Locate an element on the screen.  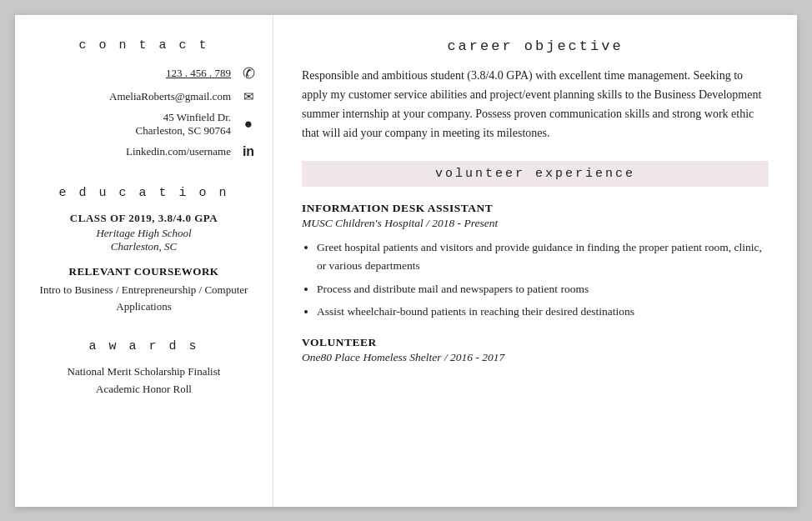
career-objective-text: Responsible and ambitious student (3.8/4… is located at coordinates (535, 104).